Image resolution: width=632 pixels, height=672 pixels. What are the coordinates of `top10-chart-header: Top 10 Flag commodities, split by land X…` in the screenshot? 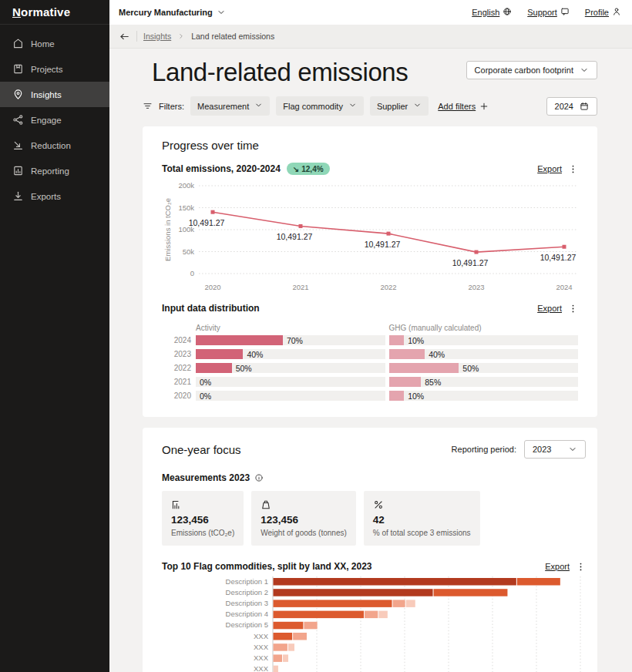 It's located at (374, 566).